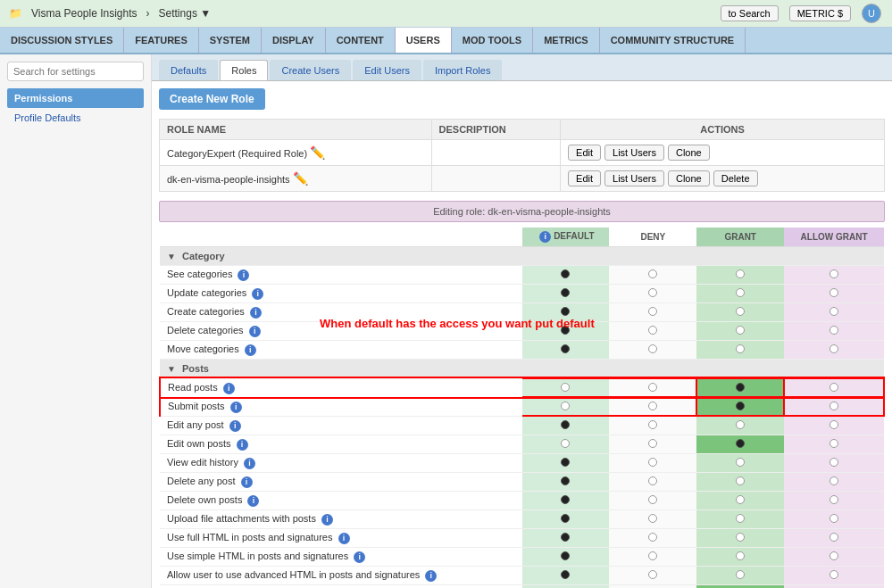 This screenshot has width=892, height=588. I want to click on radio-deny-del-cat, so click(653, 332).